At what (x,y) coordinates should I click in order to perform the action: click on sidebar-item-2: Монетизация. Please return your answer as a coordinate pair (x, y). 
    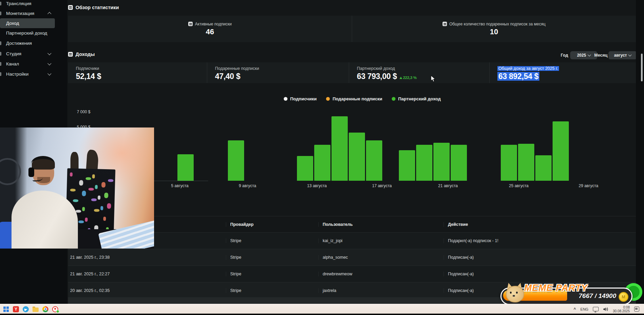
    Looking at the image, I should click on (27, 14).